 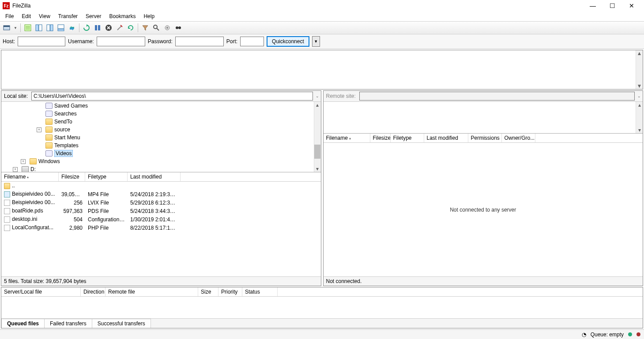 I want to click on column-header: Priority, so click(x=230, y=292).